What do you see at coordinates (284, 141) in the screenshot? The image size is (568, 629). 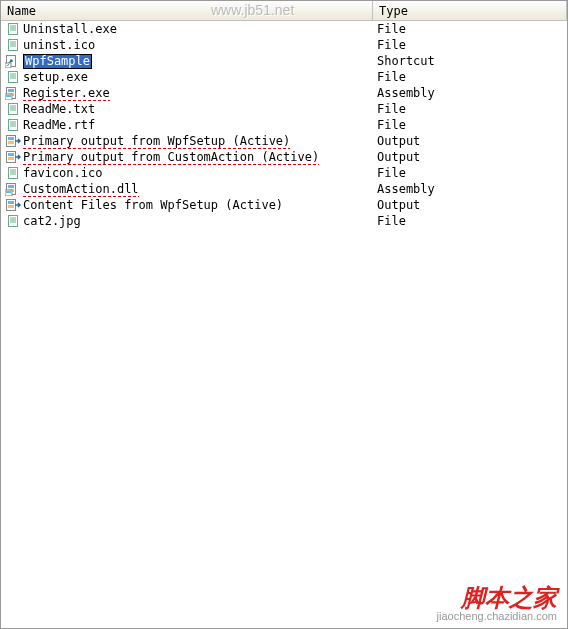 I see `list-item: Primary output from WpfSetup (Active)Out…` at bounding box center [284, 141].